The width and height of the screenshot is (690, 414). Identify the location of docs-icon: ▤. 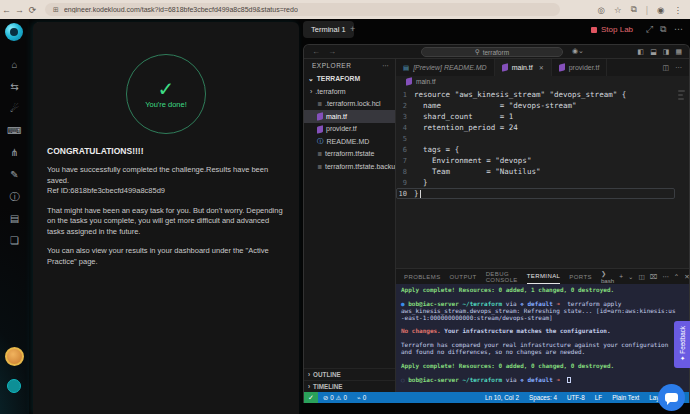
(14, 218).